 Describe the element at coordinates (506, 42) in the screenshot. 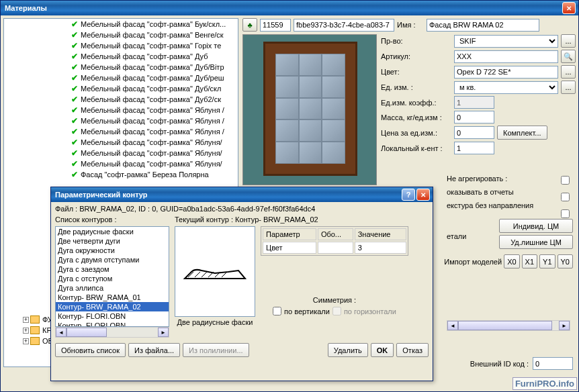

I see `mfr-select: SKIF` at that location.